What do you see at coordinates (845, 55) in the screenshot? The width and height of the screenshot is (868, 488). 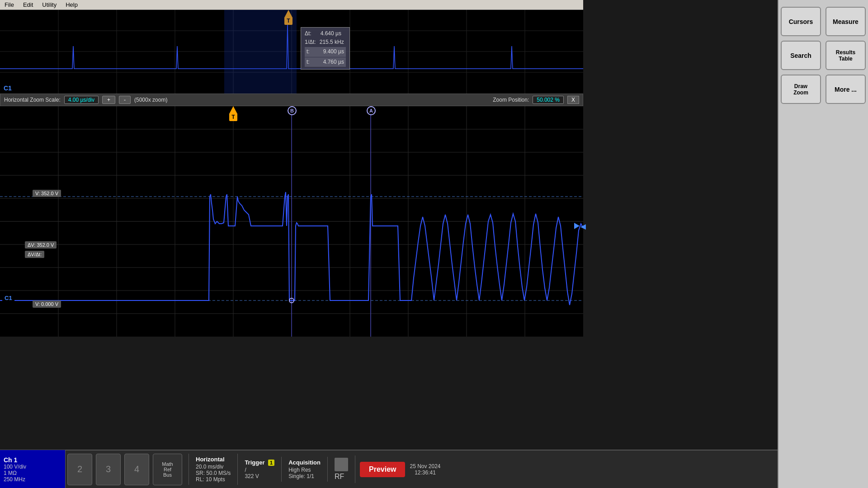 I see `results-table-button: ResultsTable` at bounding box center [845, 55].